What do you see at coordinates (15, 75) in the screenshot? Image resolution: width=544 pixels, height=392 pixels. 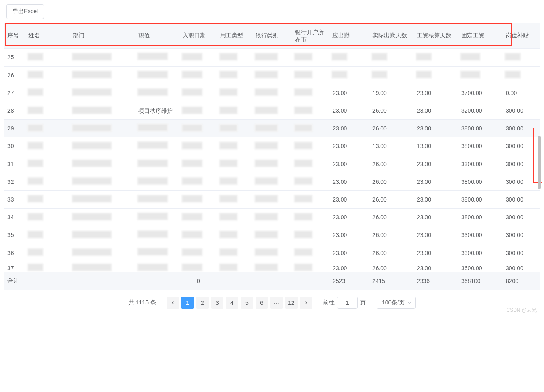 I see `cell-index: 26` at bounding box center [15, 75].